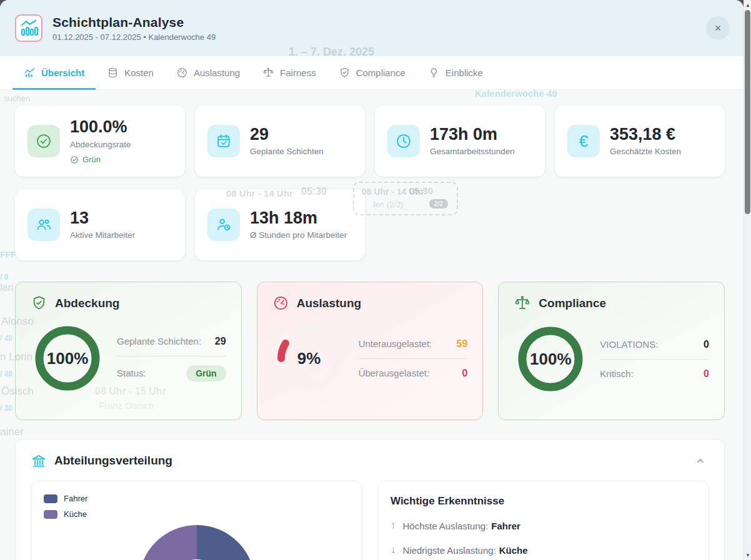 The width and height of the screenshot is (751, 560). What do you see at coordinates (206, 373) in the screenshot?
I see `status-pill: Grün` at bounding box center [206, 373].